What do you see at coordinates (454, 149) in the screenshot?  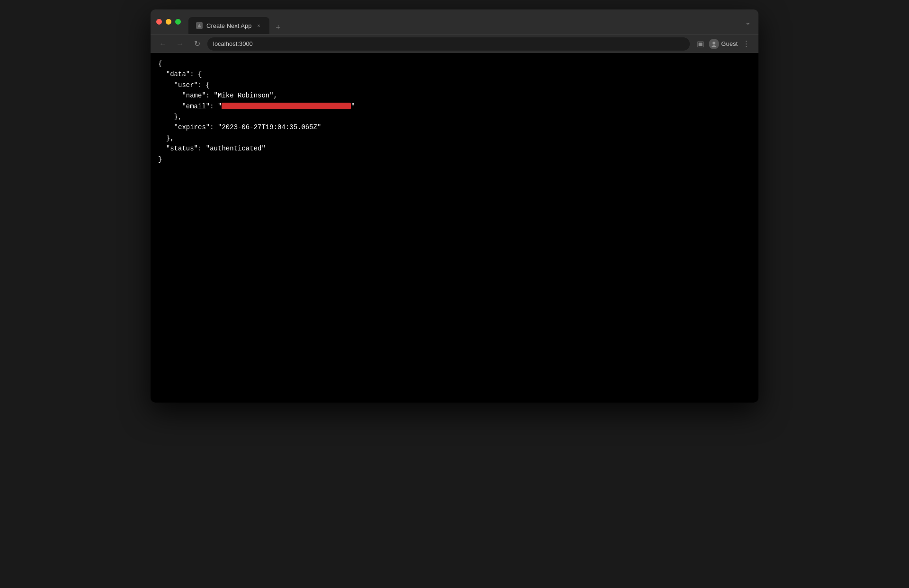 I see `json-line-9: "status": "authenticated"` at bounding box center [454, 149].